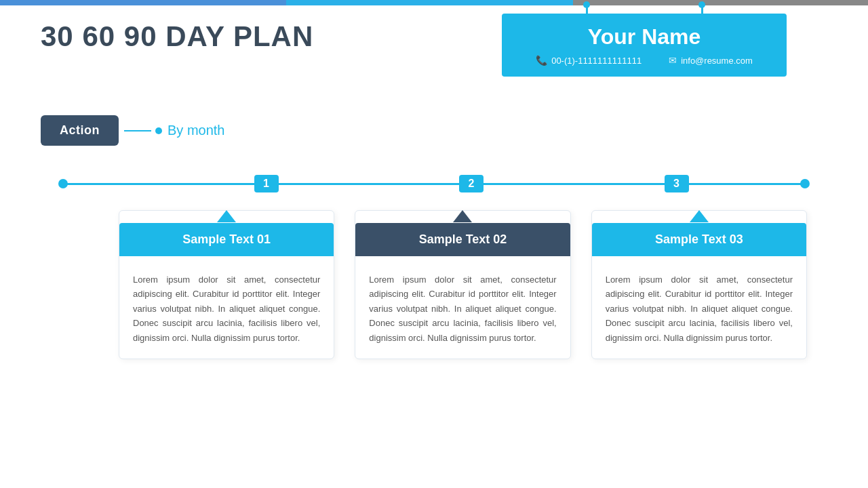 Image resolution: width=868 pixels, height=488 pixels. I want to click on node-box-3: 3, so click(677, 184).